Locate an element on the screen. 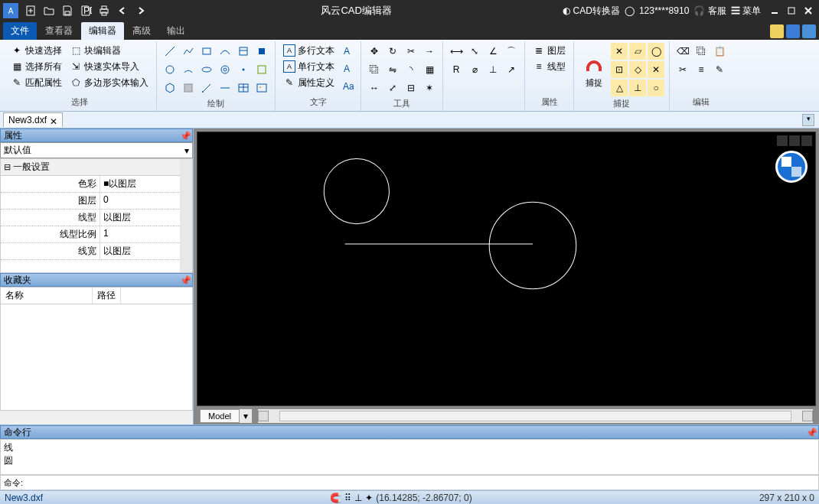 This screenshot has height=504, width=819. snap-quad-icon: ◇ is located at coordinates (638, 70).